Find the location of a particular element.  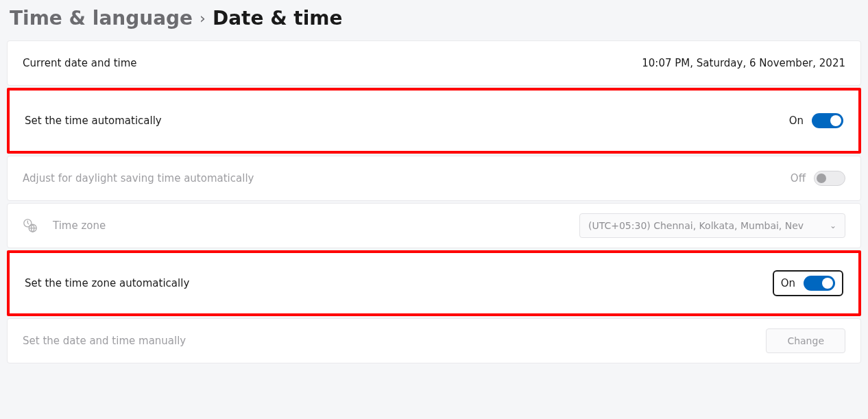

timezone-selected: (UTC+05:30) Chennai, Kolkata, Mumbai, Ne… is located at coordinates (696, 226).